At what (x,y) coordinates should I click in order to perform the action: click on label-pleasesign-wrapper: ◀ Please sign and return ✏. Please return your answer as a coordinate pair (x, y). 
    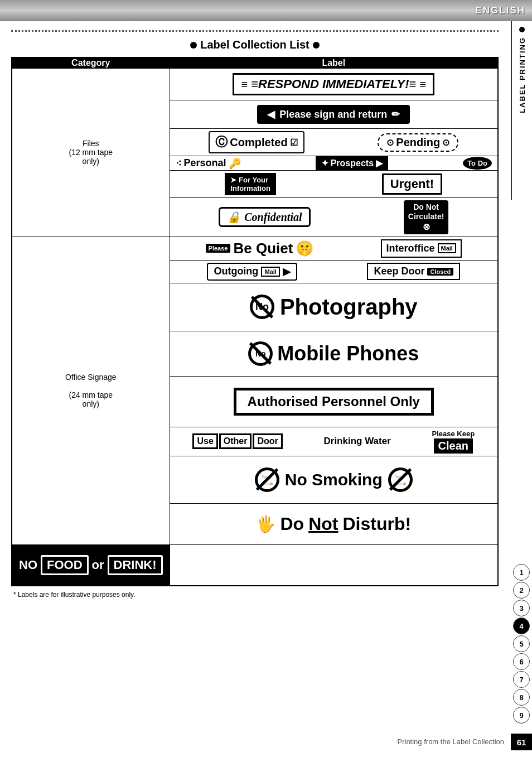
    Looking at the image, I should click on (333, 114).